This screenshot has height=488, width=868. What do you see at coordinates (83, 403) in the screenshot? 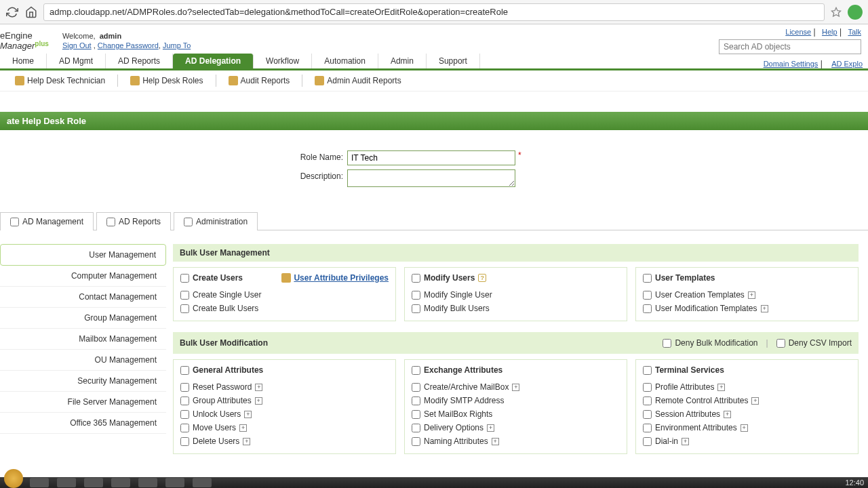
I see `sidenav-file-server-management: File Server Management` at bounding box center [83, 403].